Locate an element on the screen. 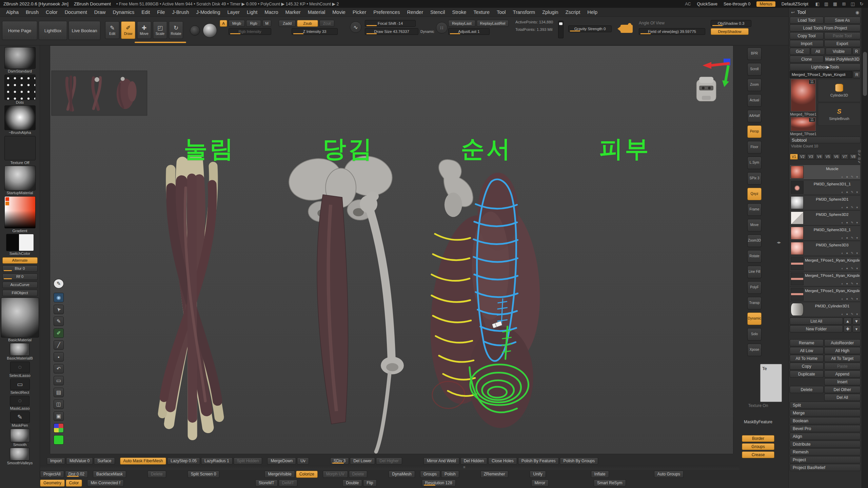 The width and height of the screenshot is (868, 488). aahalf-button: AAHalf is located at coordinates (754, 116).